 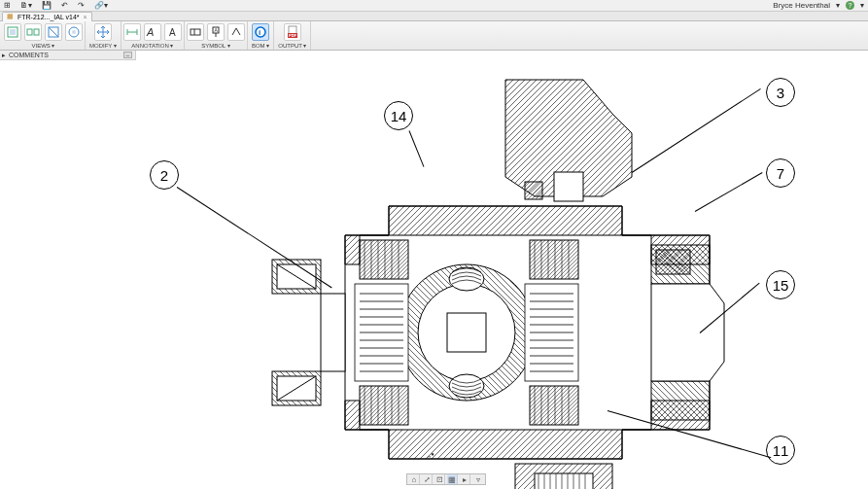 I want to click on document-tabs: ▦ FTR-212..._IAL v14* ×, so click(x=434, y=17).